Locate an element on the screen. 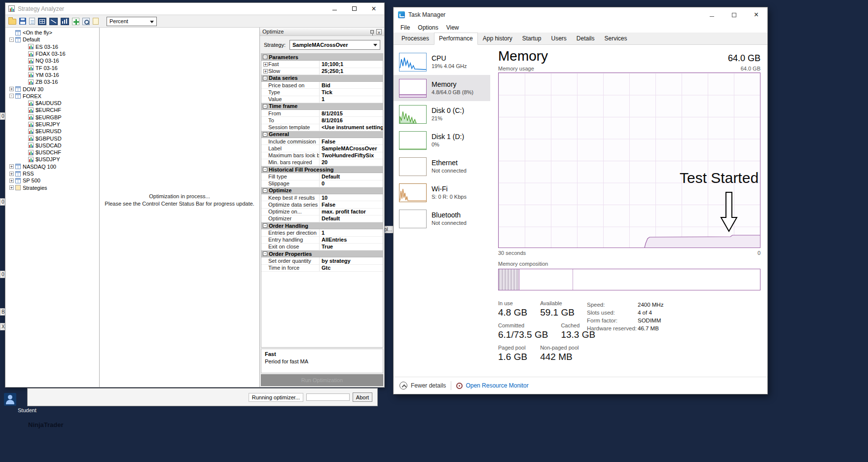 Image resolution: width=868 pixels, height=462 pixels. tree-item-usdchf: $USDCHF is located at coordinates (52, 152).